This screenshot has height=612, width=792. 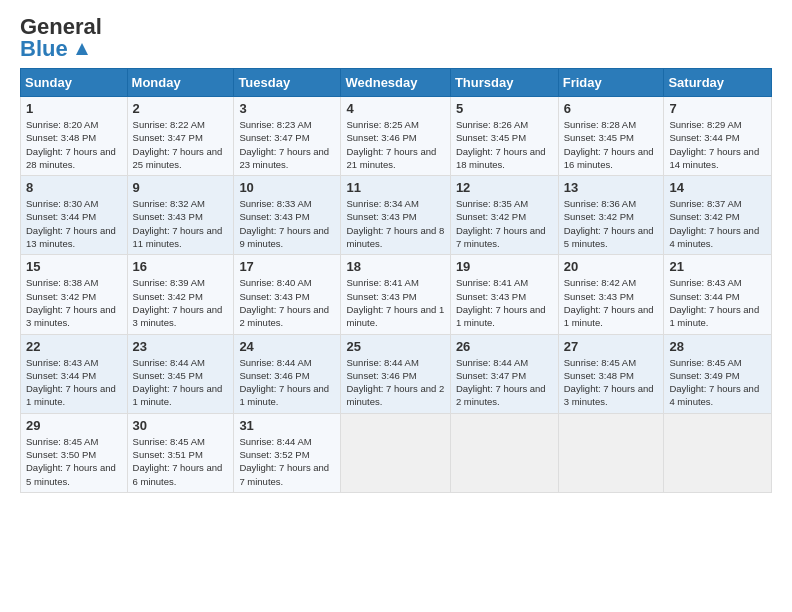 What do you see at coordinates (504, 346) in the screenshot?
I see `day-number: 26` at bounding box center [504, 346].